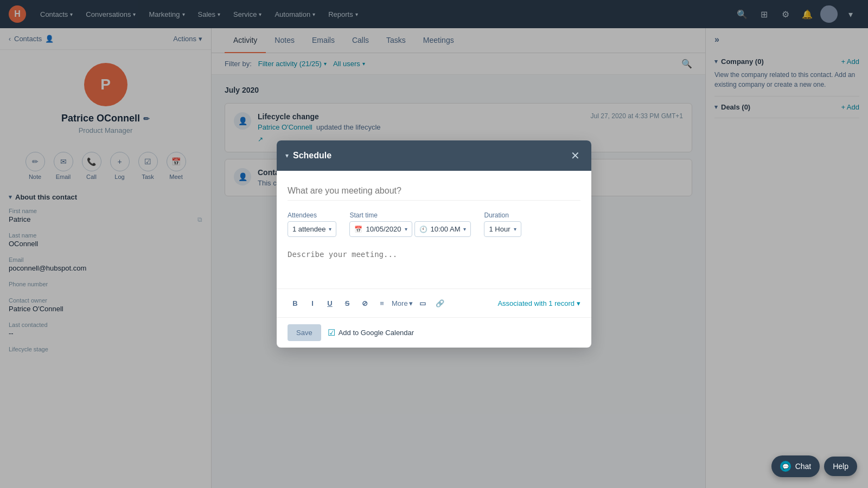 This screenshot has height=488, width=868. I want to click on modal-body: Attendees 1 attendee ▾ Start time 📅 10/0…, so click(434, 230).